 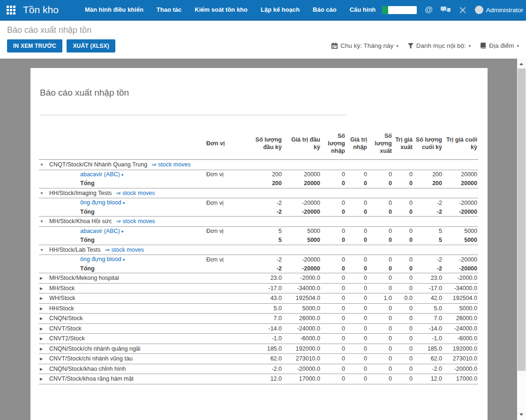 What do you see at coordinates (521, 64) in the screenshot?
I see `scroll-up-arrow-icon` at bounding box center [521, 64].